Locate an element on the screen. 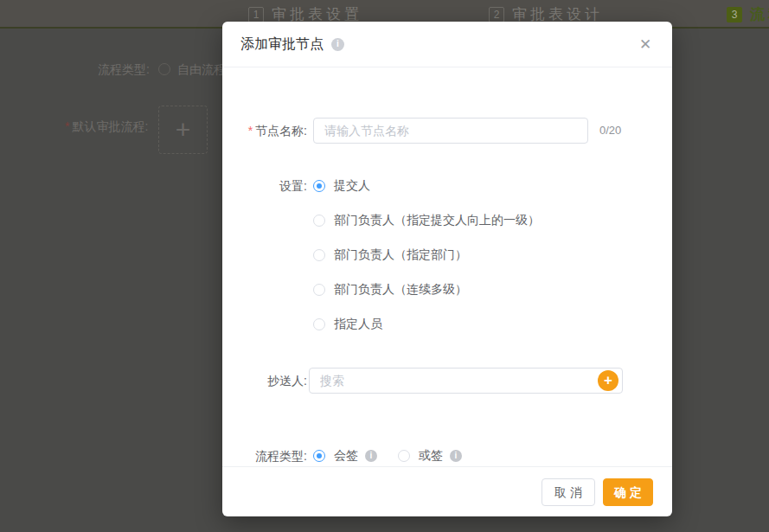 The height and width of the screenshot is (532, 769). bg-required-asterisk: * is located at coordinates (67, 126).